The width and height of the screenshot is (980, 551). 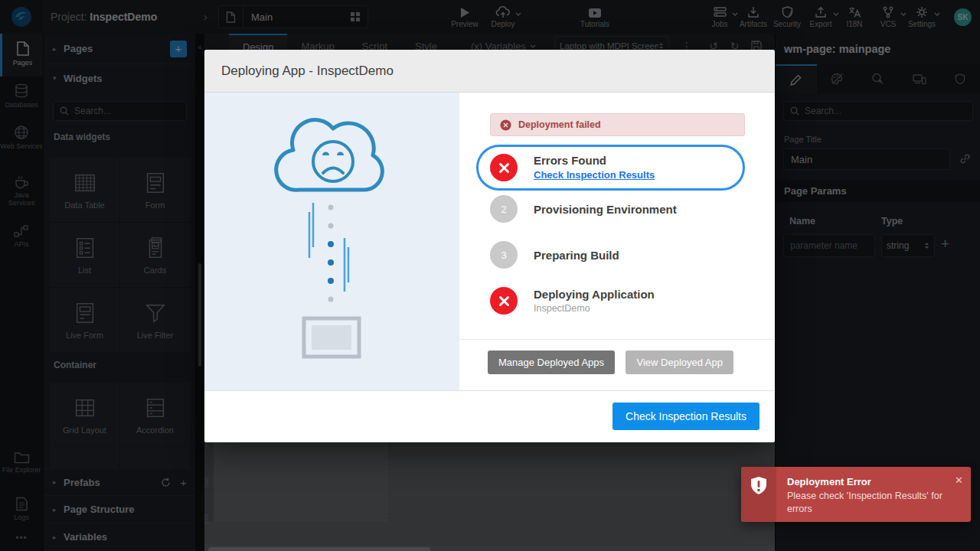 I want to click on deployment-failed-alert: Deployment failed, so click(x=617, y=125).